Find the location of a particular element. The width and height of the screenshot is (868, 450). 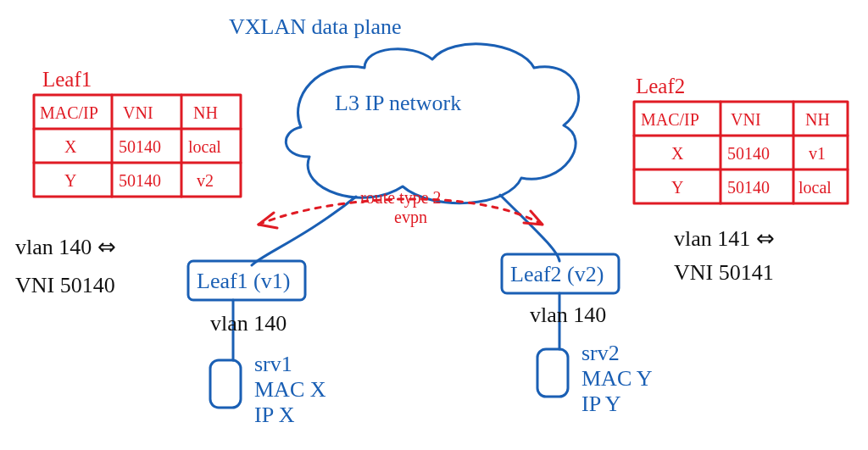

server2-ip: IP Y is located at coordinates (602, 403).